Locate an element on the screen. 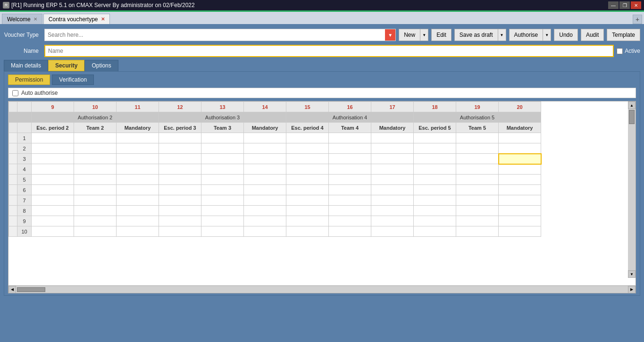  auto-authorise-checkbox is located at coordinates (15, 93).